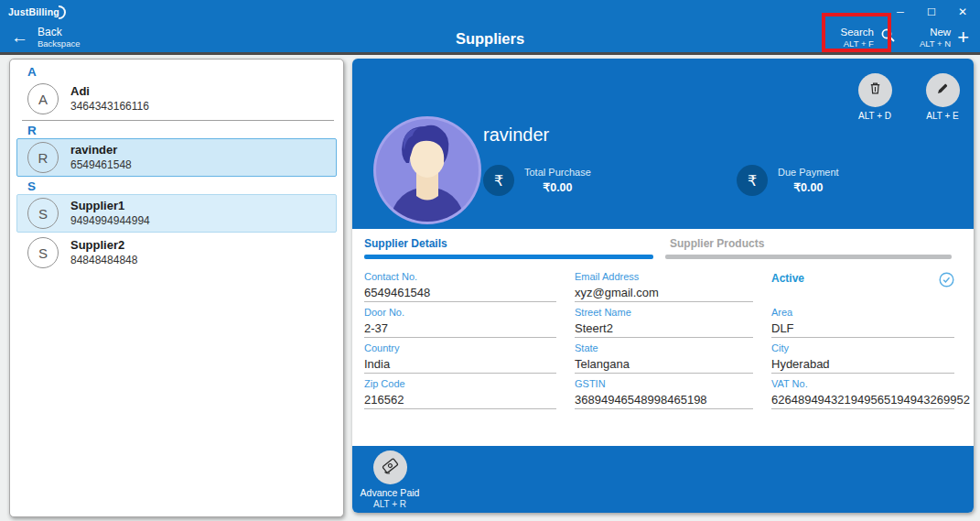  I want to click on delete-shortcut: ALT + D, so click(875, 115).